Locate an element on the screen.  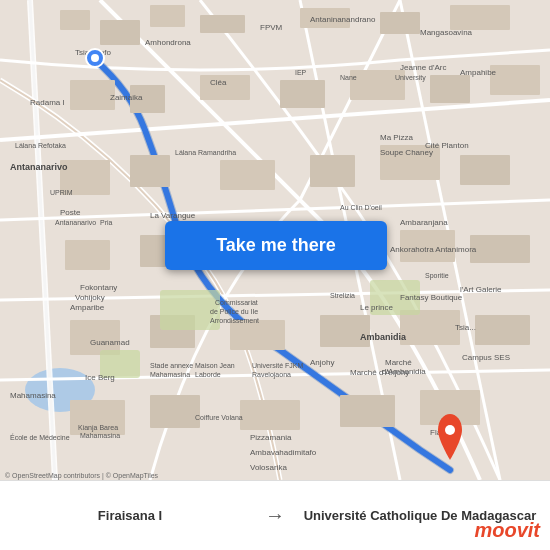
svg-text: Coiffure Volana is located at coordinates (219, 418).